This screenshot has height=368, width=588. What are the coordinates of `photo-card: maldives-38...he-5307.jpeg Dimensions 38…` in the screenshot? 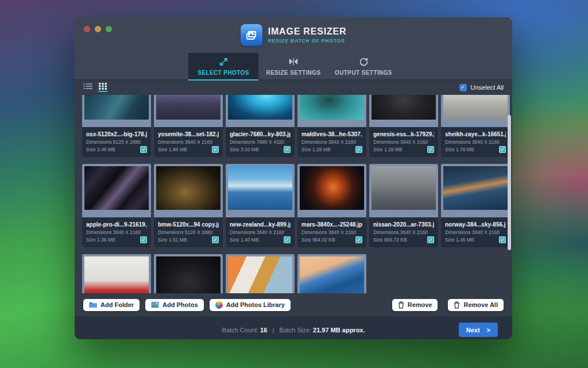 It's located at (332, 126).